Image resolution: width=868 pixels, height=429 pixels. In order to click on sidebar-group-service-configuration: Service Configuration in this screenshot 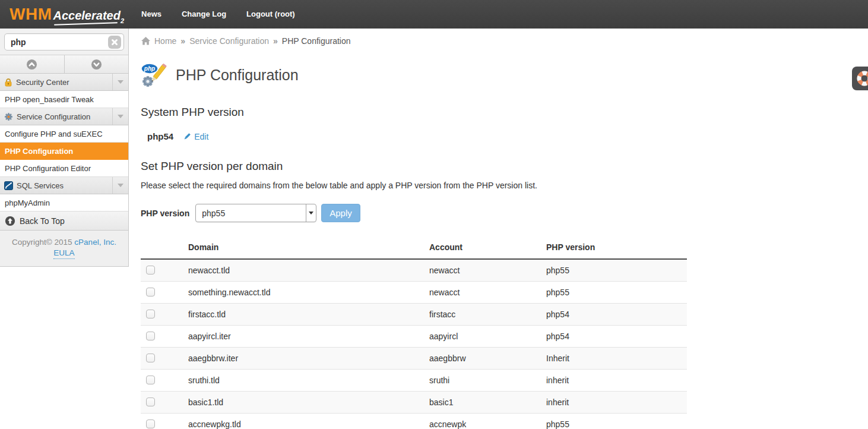, I will do `click(64, 116)`.